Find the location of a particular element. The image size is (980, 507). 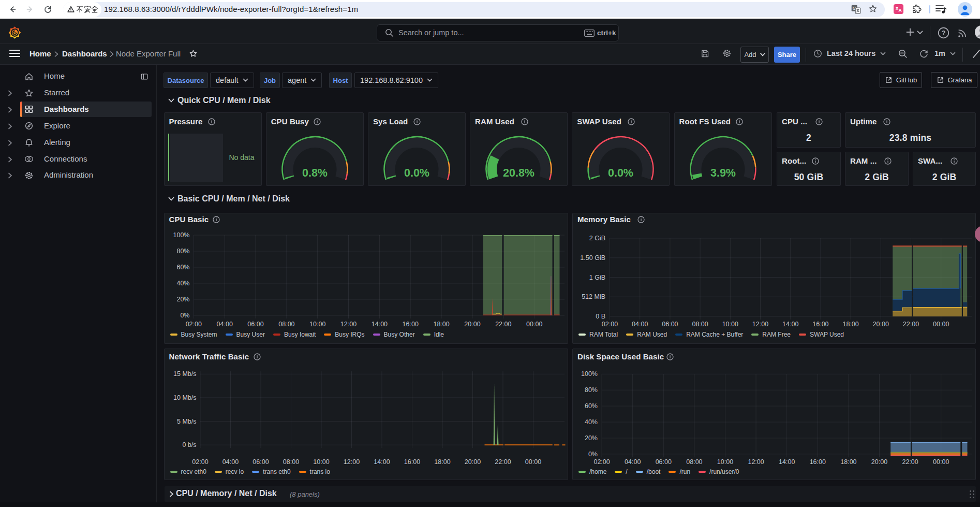

svg-text: 1.50 GiB is located at coordinates (593, 258).